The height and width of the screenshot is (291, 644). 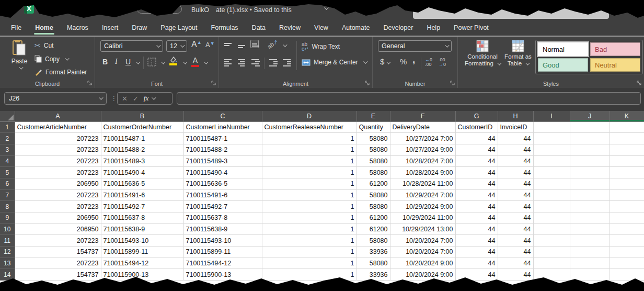 What do you see at coordinates (223, 275) in the screenshot?
I see `cell-C14: 7100115900-13` at bounding box center [223, 275].